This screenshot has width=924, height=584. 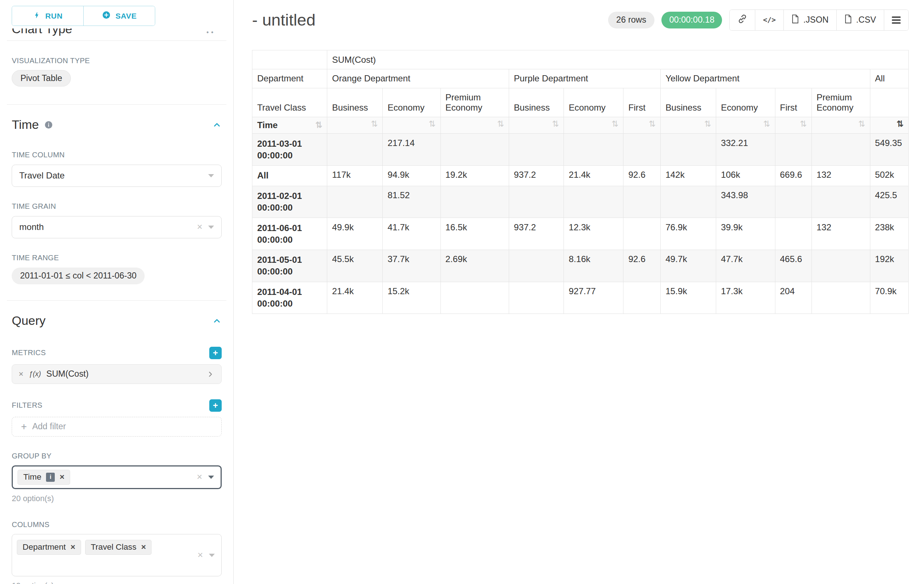 I want to click on pivot-cell: 117k, so click(x=355, y=176).